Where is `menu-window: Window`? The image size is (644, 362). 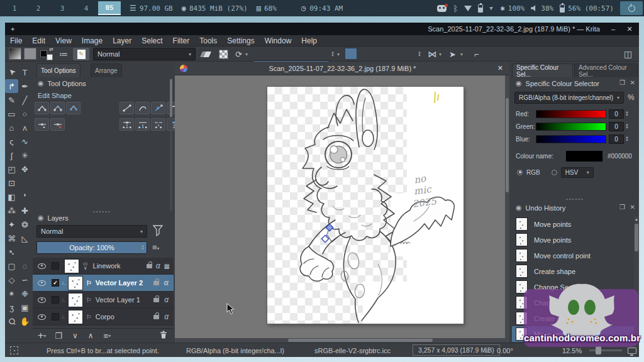 menu-window: Window is located at coordinates (278, 41).